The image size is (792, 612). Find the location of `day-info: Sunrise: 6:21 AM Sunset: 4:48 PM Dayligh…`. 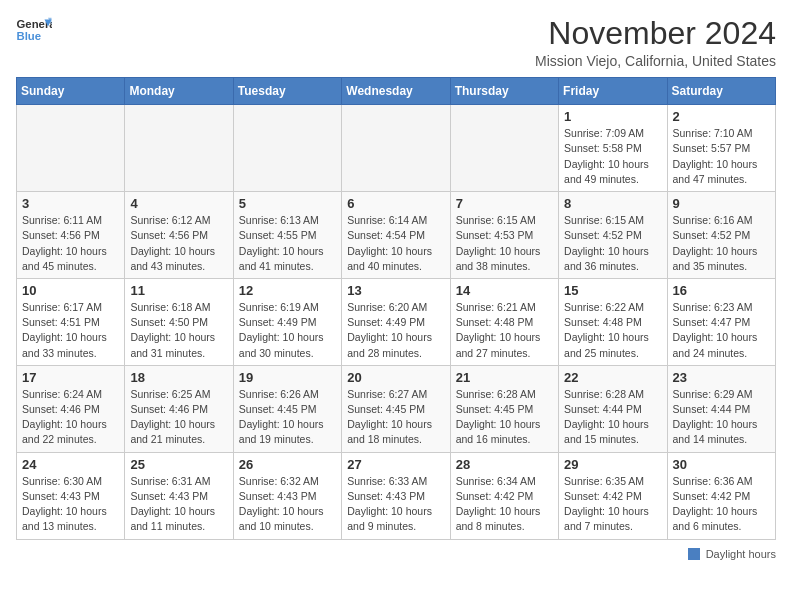

day-info: Sunrise: 6:21 AM Sunset: 4:48 PM Dayligh… is located at coordinates (504, 330).